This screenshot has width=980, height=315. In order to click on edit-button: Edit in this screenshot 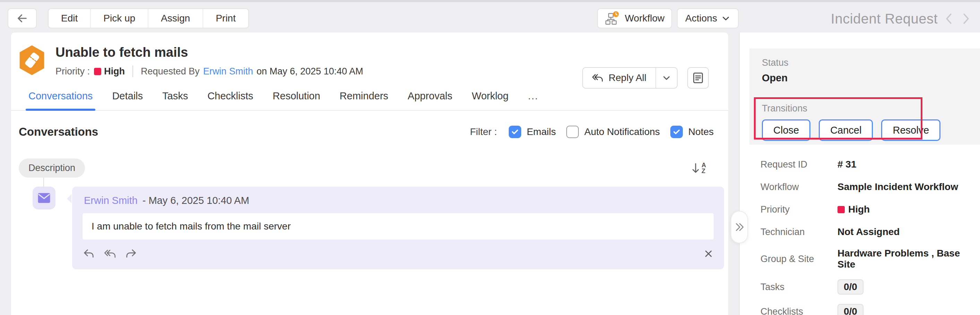, I will do `click(69, 18)`.